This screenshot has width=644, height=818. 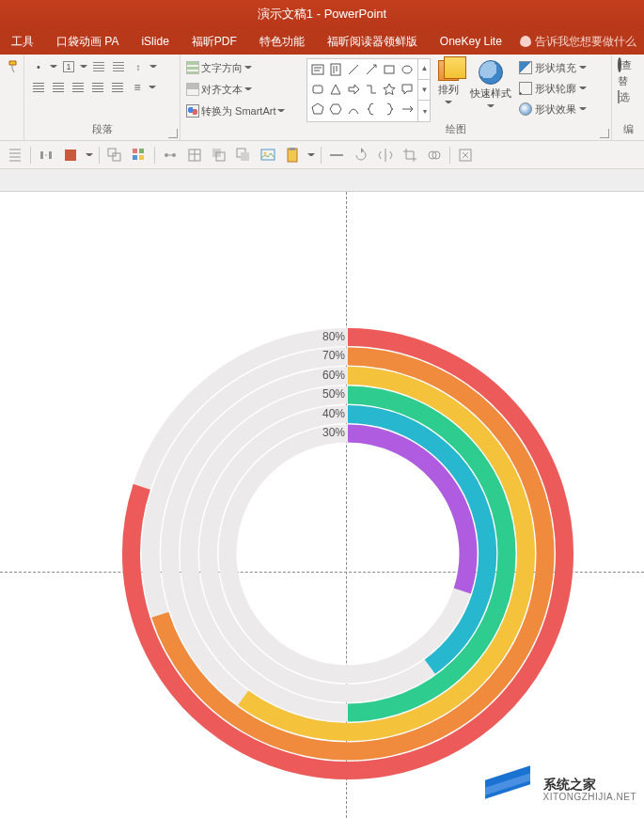 What do you see at coordinates (292, 155) in the screenshot?
I see `qat-paste-icon` at bounding box center [292, 155].